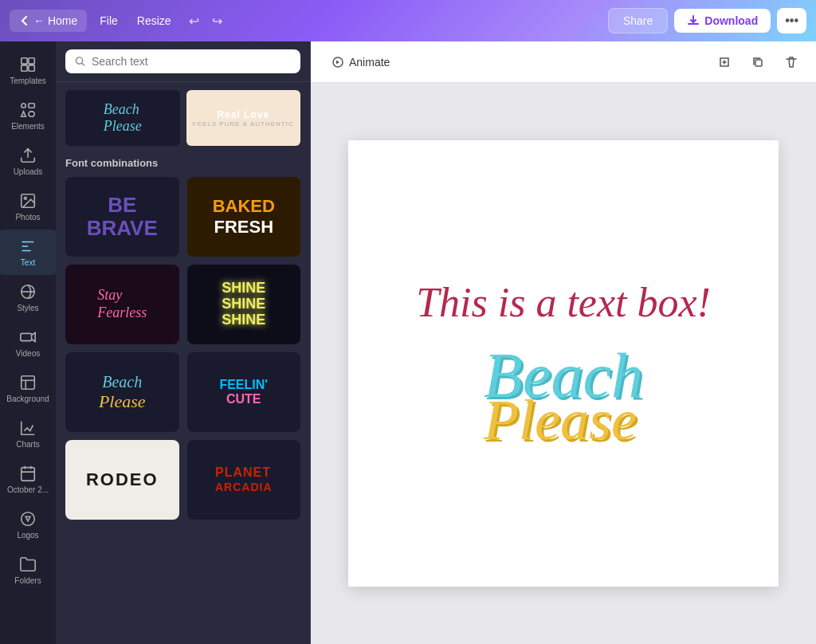  I want to click on sidebar-item-photos: Photos, so click(28, 207).